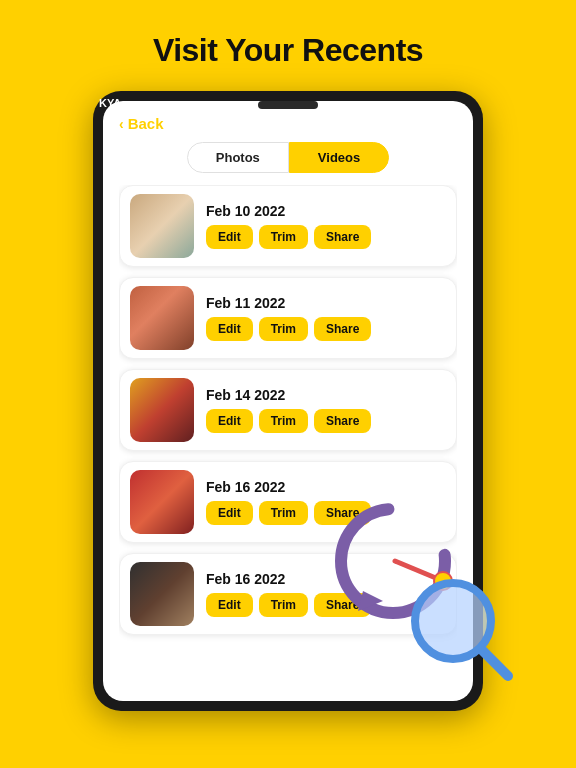 This screenshot has height=768, width=576. I want to click on item-info: Feb 10 2022EditTrimShare, so click(326, 226).